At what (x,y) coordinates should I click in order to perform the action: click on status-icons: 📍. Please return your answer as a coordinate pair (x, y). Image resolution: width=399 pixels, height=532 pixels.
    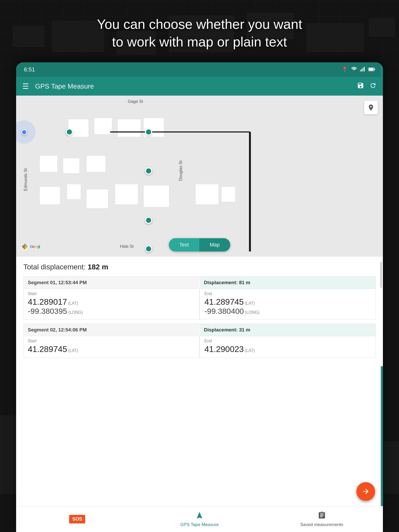
    Looking at the image, I should click on (358, 70).